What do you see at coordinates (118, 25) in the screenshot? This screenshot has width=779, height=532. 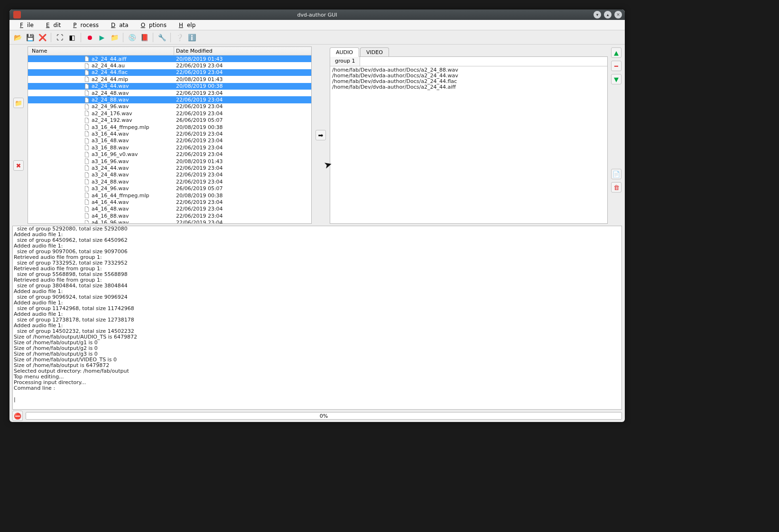 I see `menu-data: Data` at bounding box center [118, 25].